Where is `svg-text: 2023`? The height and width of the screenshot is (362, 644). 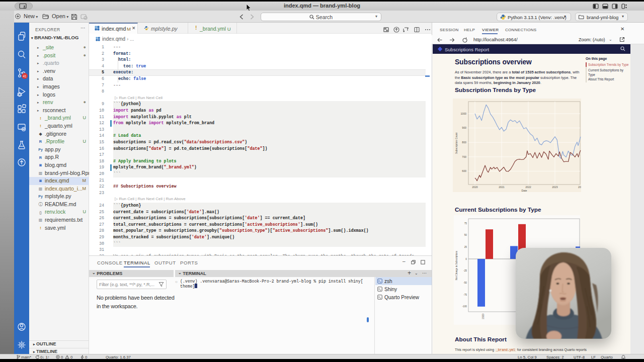 svg-text: 2023 is located at coordinates (555, 187).